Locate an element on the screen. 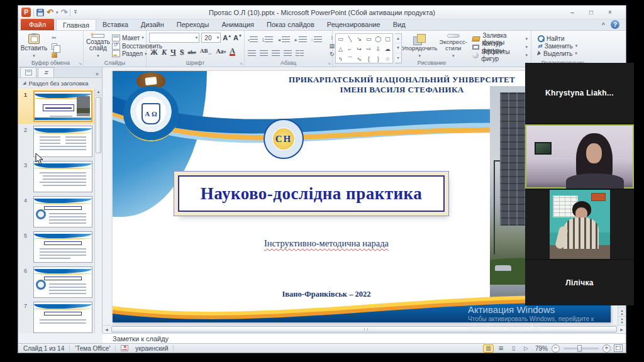 The height and width of the screenshot is (362, 644). columns-button is located at coordinates (299, 53).